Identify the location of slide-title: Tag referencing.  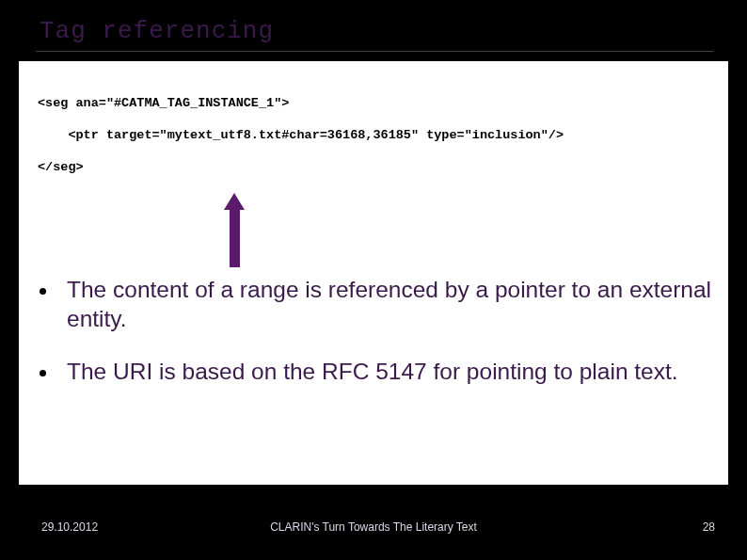
(156, 31).